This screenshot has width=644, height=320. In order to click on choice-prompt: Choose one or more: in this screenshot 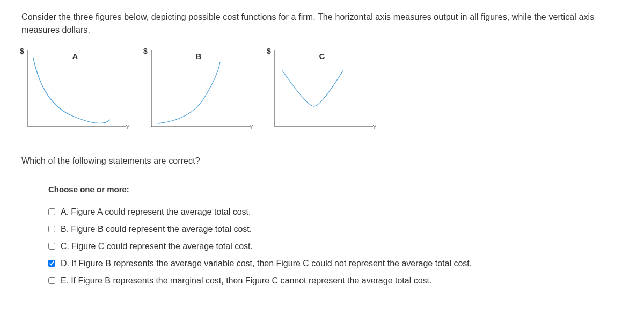, I will do `click(335, 190)`.